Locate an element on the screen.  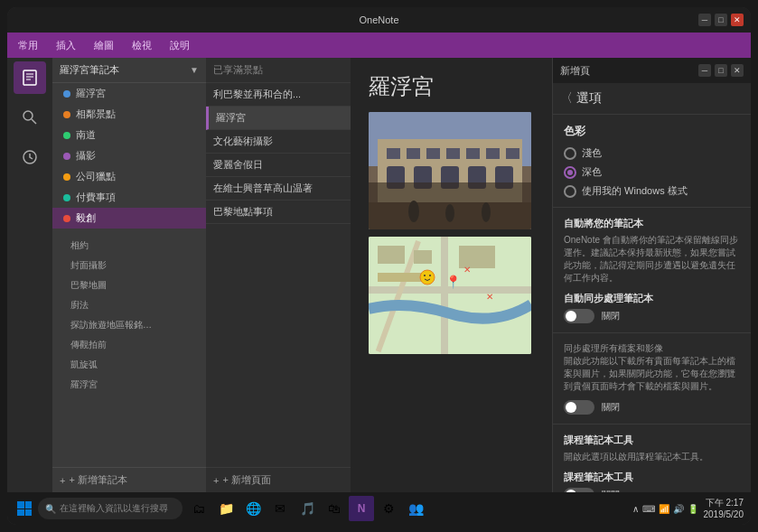
taskbar-icon-browser: 🌐 is located at coordinates (253, 509).